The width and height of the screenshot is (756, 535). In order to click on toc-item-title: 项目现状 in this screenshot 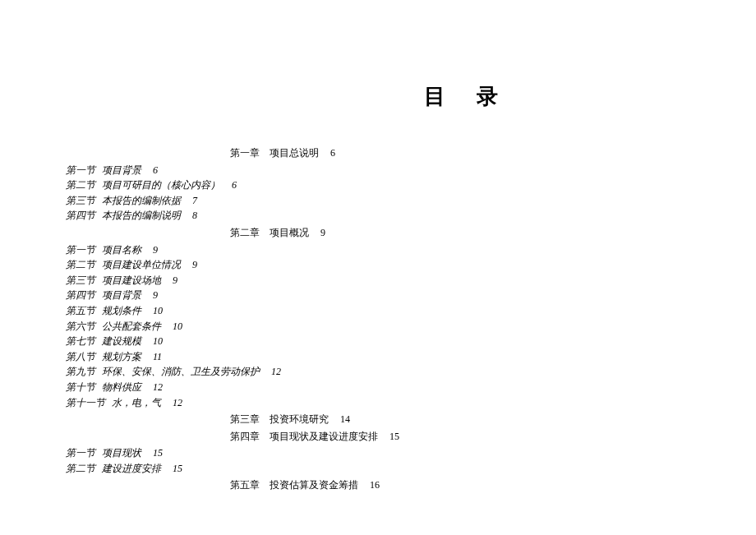, I will do `click(122, 453)`.